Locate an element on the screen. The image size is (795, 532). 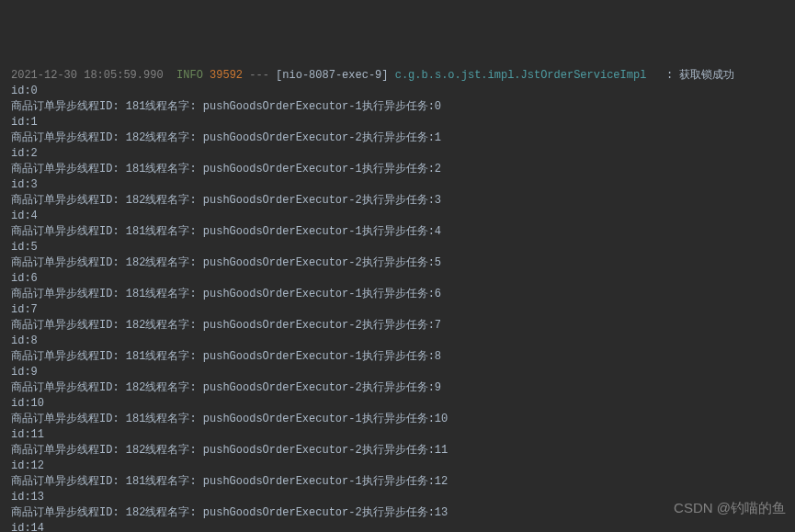
log-timestamp: 2021-12-30 18:05:59.990 is located at coordinates (87, 75).